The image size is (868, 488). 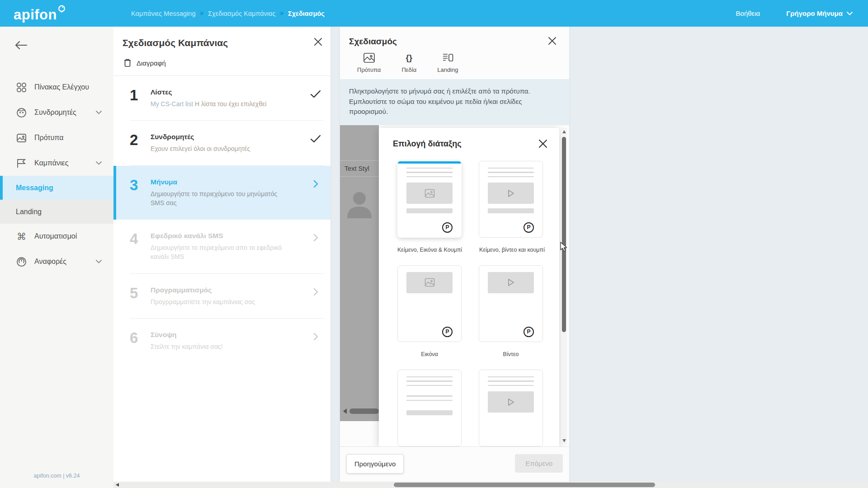 What do you see at coordinates (429, 250) in the screenshot?
I see `layout-card-label: Κείμενο, Εικόνα & Κουμπί` at bounding box center [429, 250].